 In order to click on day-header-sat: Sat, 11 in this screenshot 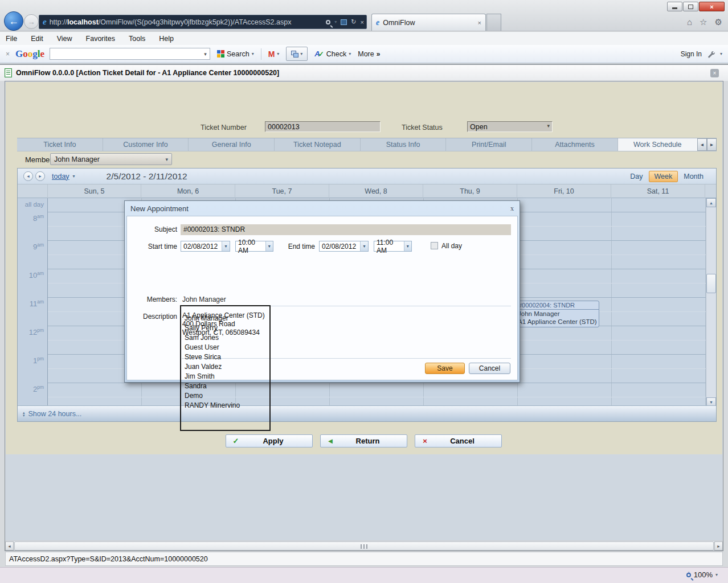, I will do `click(659, 191)`.